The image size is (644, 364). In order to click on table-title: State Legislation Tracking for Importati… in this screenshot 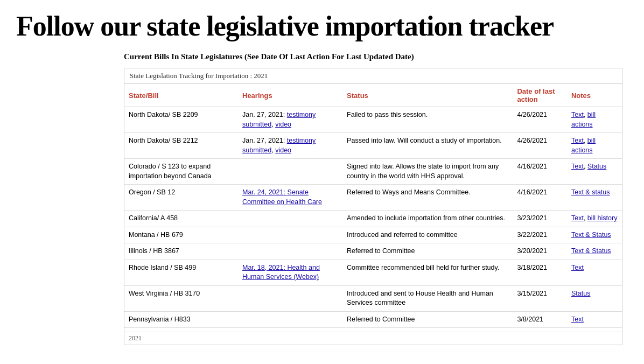, I will do `click(373, 76)`.